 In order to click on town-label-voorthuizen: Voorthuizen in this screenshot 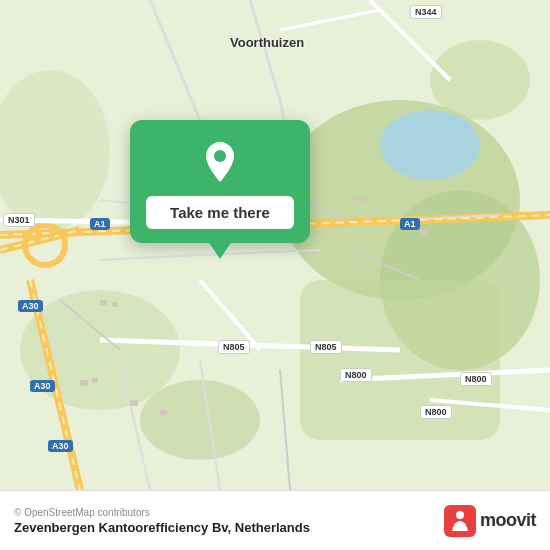, I will do `click(267, 42)`.